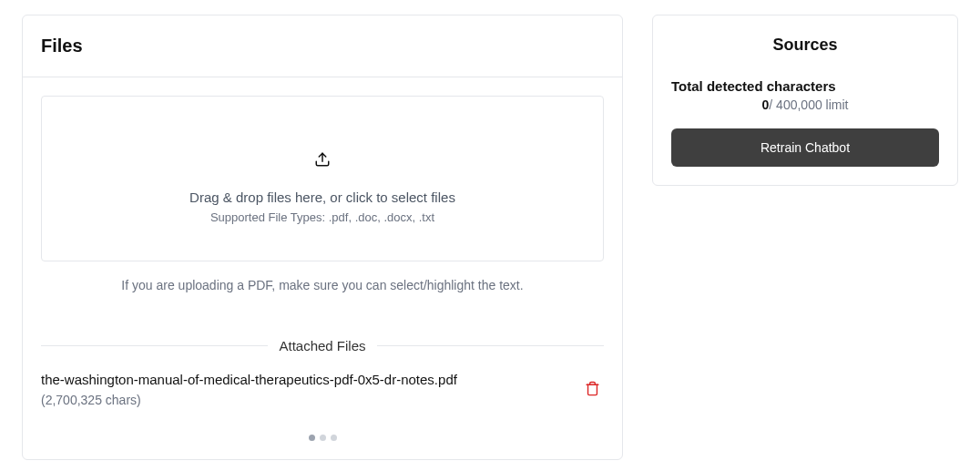 The height and width of the screenshot is (471, 980). Describe the element at coordinates (322, 437) in the screenshot. I see `loading-dots` at that location.